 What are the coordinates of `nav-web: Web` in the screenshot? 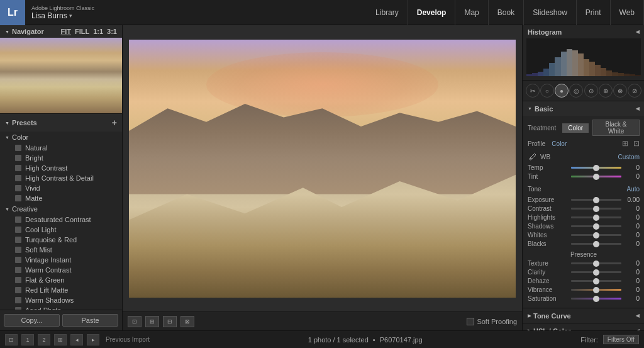 It's located at (628, 13).